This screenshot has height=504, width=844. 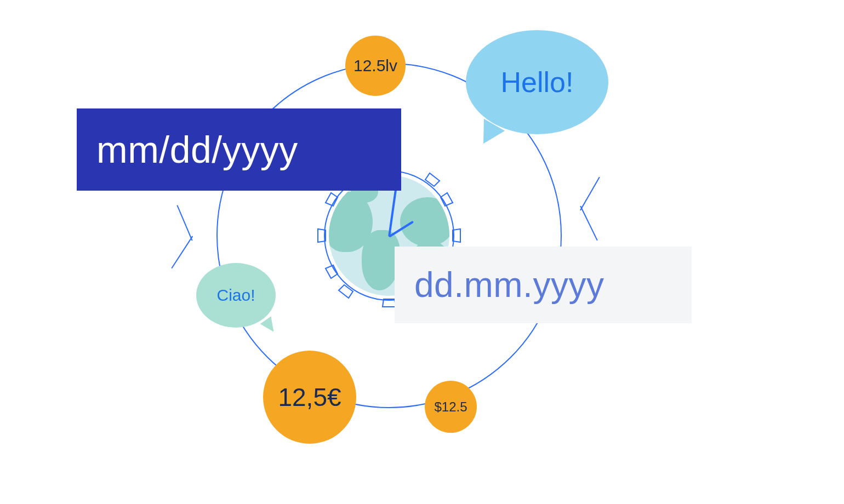 What do you see at coordinates (236, 295) in the screenshot?
I see `greeting-it-bubble: Ciao!` at bounding box center [236, 295].